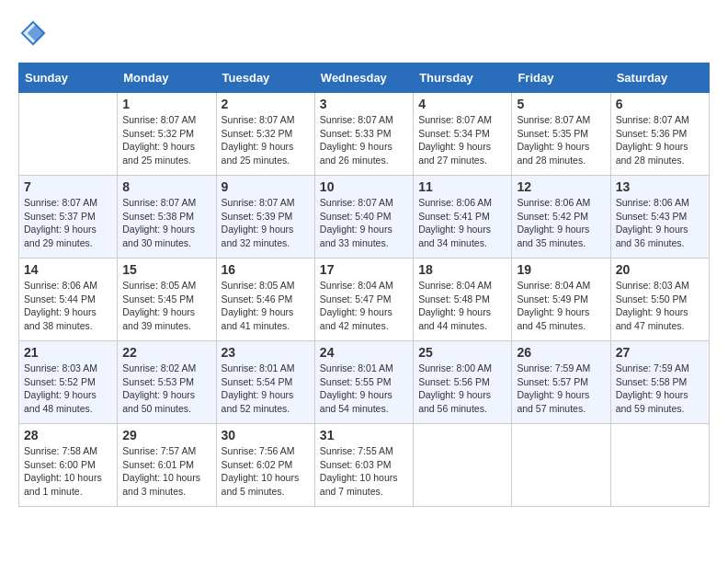  Describe the element at coordinates (266, 471) in the screenshot. I see `day-info: Sunrise: 7:56 AMSunset: 6:02 PMDaylight:…` at that location.